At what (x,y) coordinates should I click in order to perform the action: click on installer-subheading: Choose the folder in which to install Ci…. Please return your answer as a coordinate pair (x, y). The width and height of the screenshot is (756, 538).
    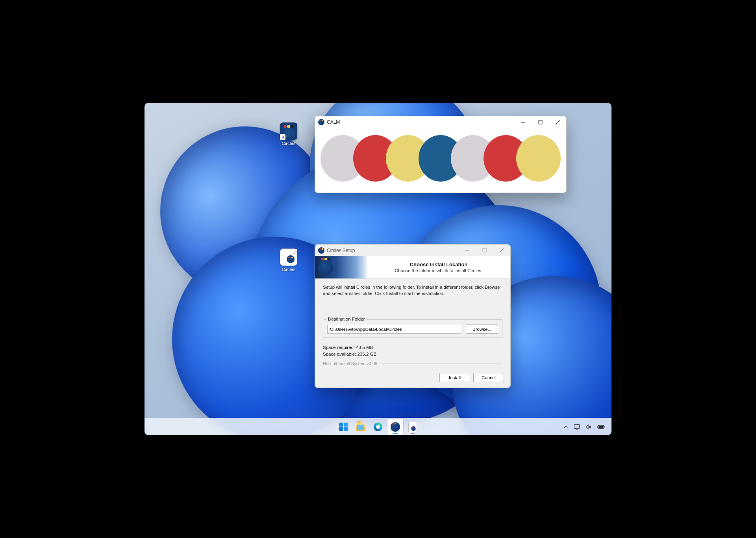
    Looking at the image, I should click on (439, 271).